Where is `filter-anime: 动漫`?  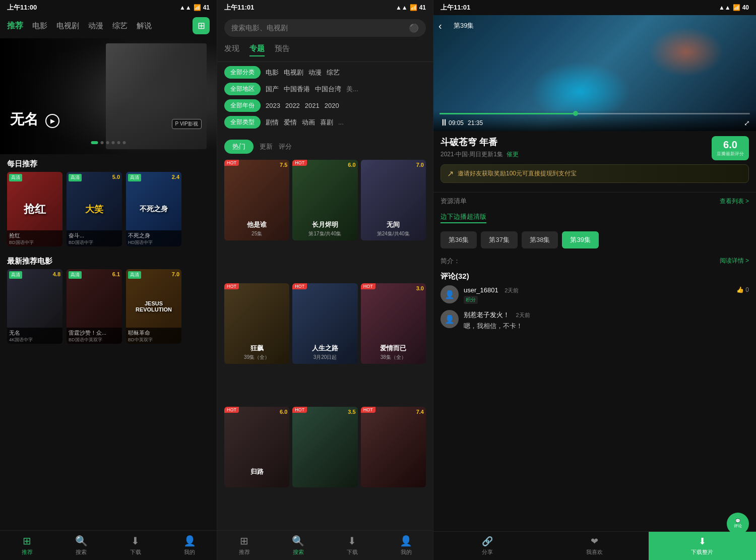
filter-anime: 动漫 is located at coordinates (315, 73).